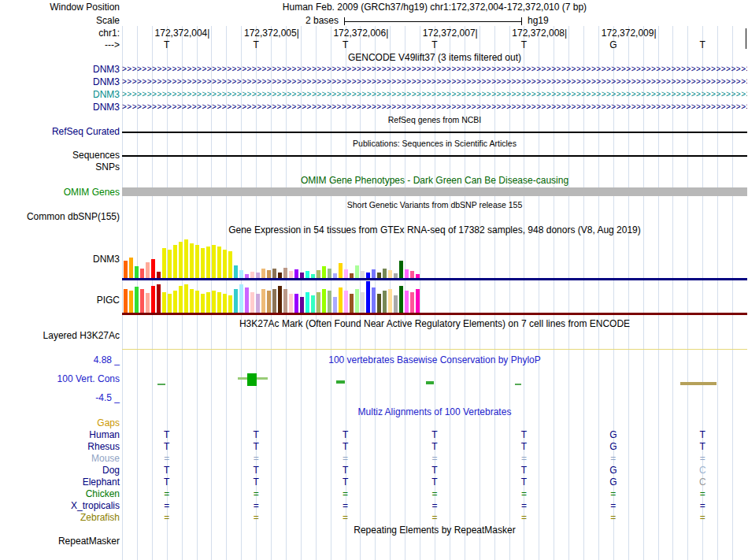 The width and height of the screenshot is (748, 560). Describe the element at coordinates (60, 494) in the screenshot. I see `multiz-species-label: Chicken` at that location.